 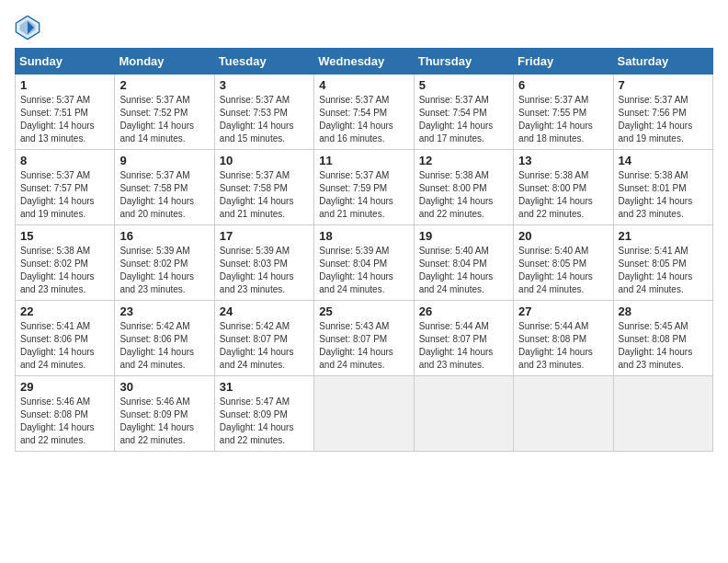 What do you see at coordinates (664, 85) in the screenshot?
I see `day-number: 7` at bounding box center [664, 85].